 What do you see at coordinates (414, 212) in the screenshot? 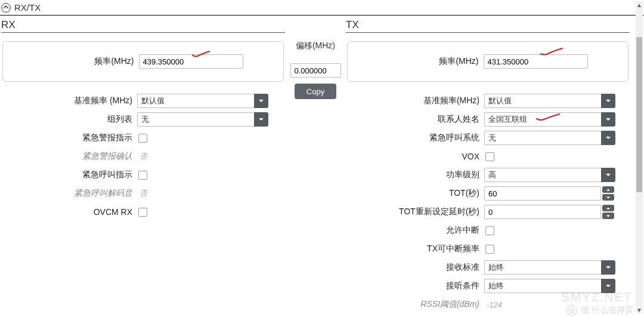
I see `tx-tot-rekey-label: TOT重新设定延时(秒)` at bounding box center [414, 212].